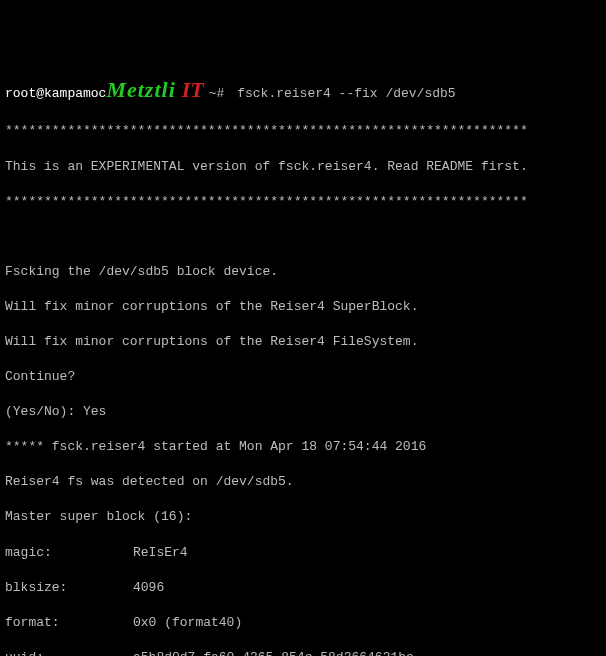 The image size is (606, 656). I want to click on logo-it: IT, so click(193, 90).